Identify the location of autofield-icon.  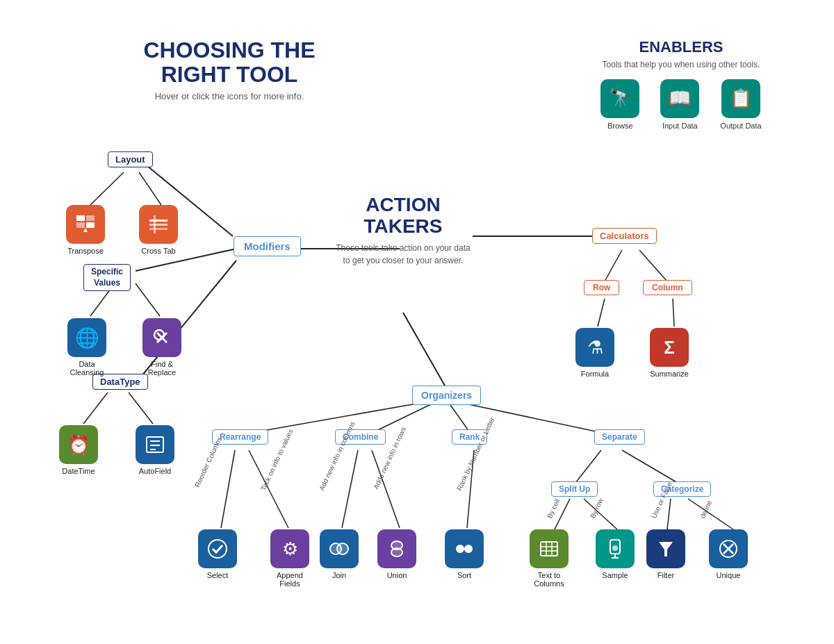
(155, 445).